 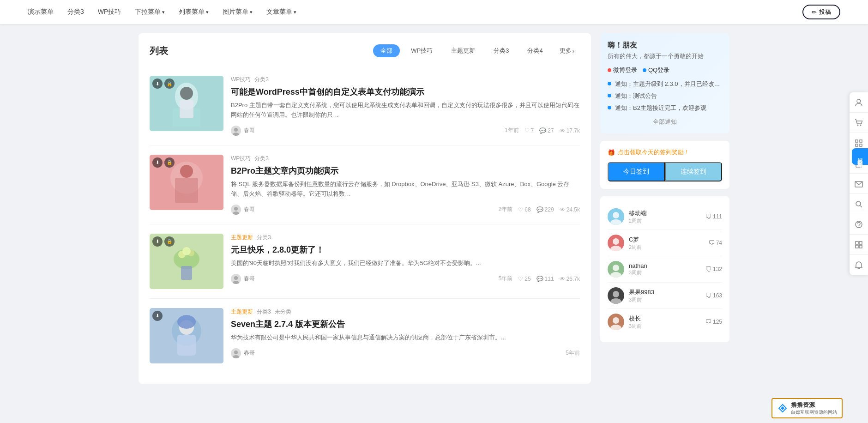 I want to click on signin-today-button: 今日签到, so click(x=636, y=172).